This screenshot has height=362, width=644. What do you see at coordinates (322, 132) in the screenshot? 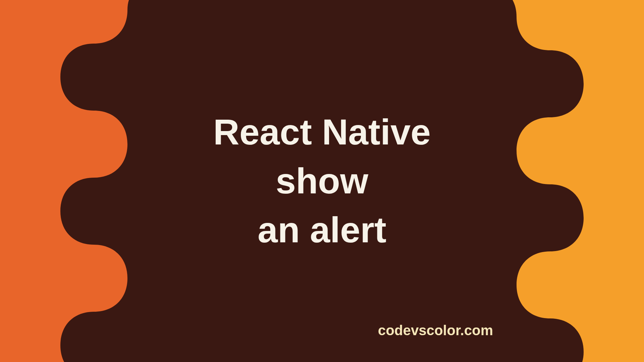
I see `title-line-1: React Native` at bounding box center [322, 132].